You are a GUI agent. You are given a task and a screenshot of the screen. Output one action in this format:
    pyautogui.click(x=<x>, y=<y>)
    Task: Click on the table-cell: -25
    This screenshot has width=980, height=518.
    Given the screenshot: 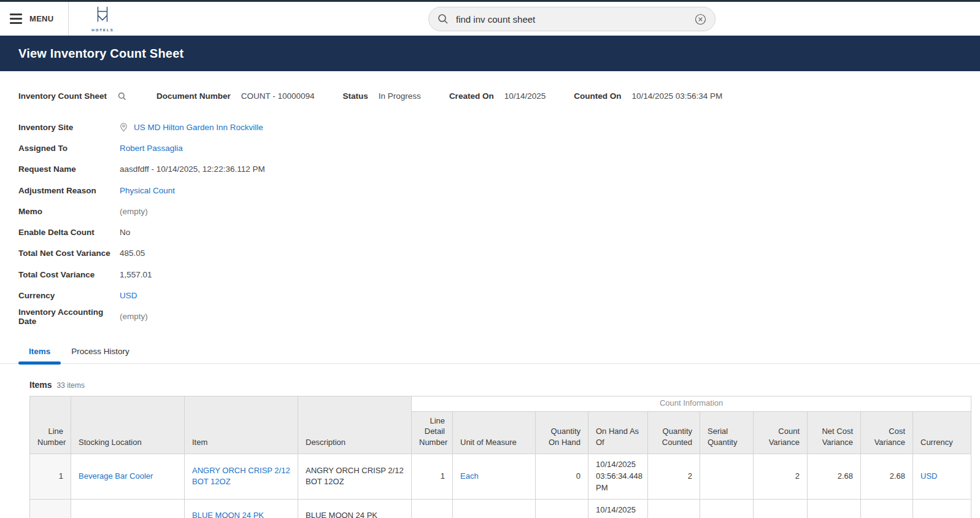 What is the action you would take?
    pyautogui.click(x=781, y=508)
    